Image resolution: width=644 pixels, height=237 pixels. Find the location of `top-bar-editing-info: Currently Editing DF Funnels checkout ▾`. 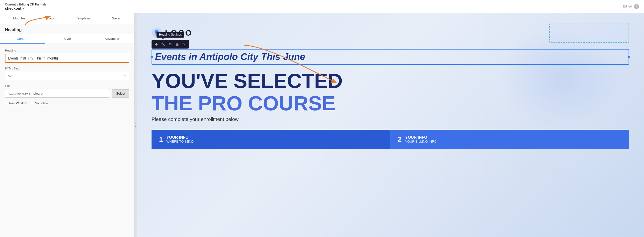

top-bar-editing-info: Currently Editing DF Funnels checkout ▾ is located at coordinates (26, 6).